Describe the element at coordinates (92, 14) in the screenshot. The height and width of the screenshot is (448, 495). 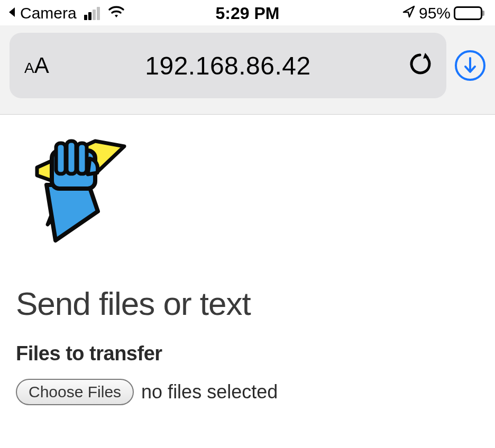
I see `signal-bars-icon` at that location.